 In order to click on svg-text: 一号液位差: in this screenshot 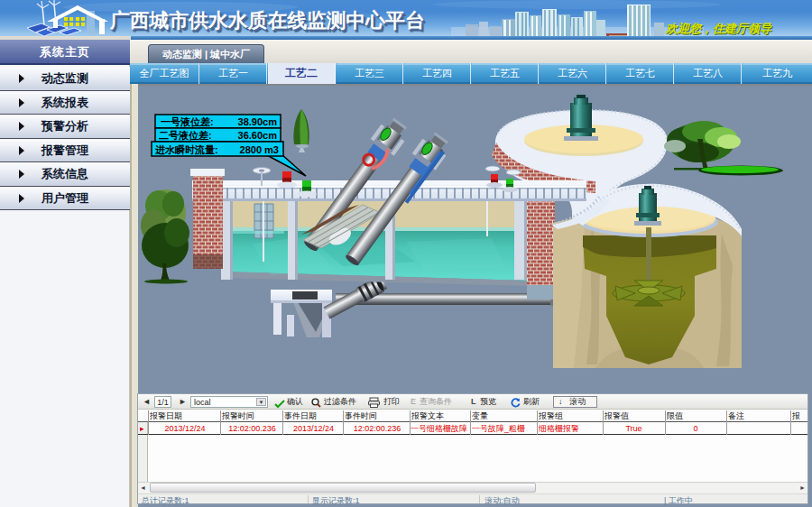, I will do `click(188, 122)`.